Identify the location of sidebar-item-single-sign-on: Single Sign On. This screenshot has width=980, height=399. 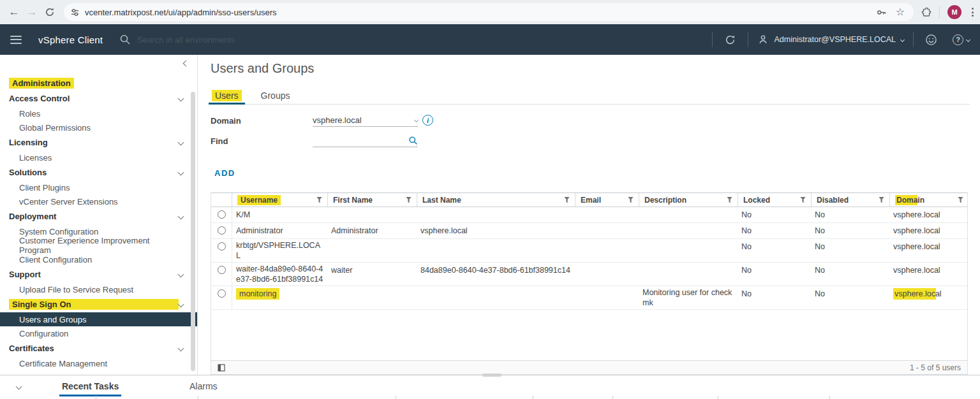
(98, 305).